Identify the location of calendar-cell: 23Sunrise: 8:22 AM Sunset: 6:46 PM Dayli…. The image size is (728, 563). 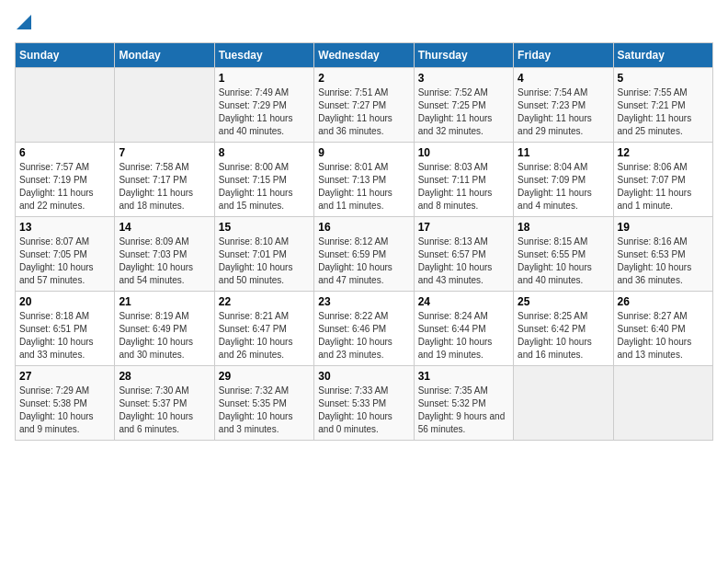
(364, 329).